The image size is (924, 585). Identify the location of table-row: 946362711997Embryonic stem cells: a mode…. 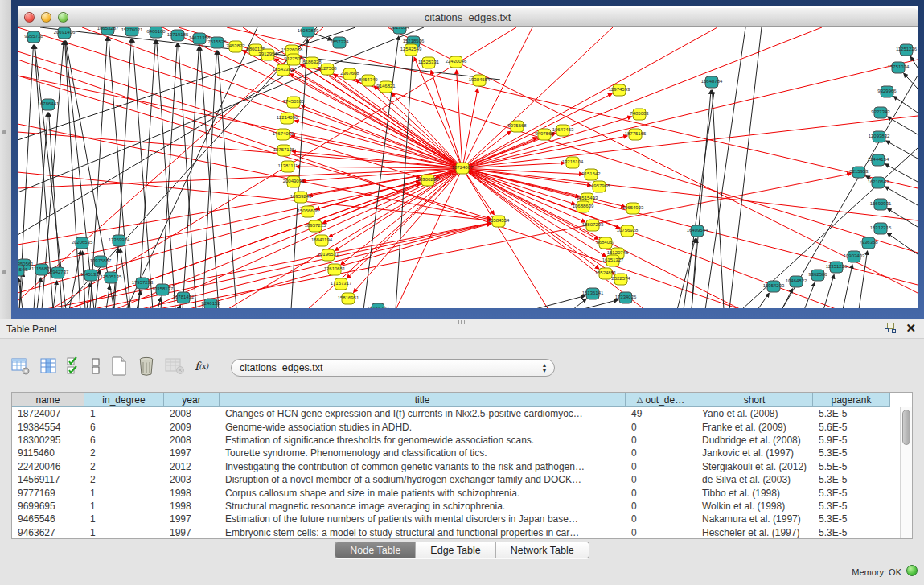
(462, 533).